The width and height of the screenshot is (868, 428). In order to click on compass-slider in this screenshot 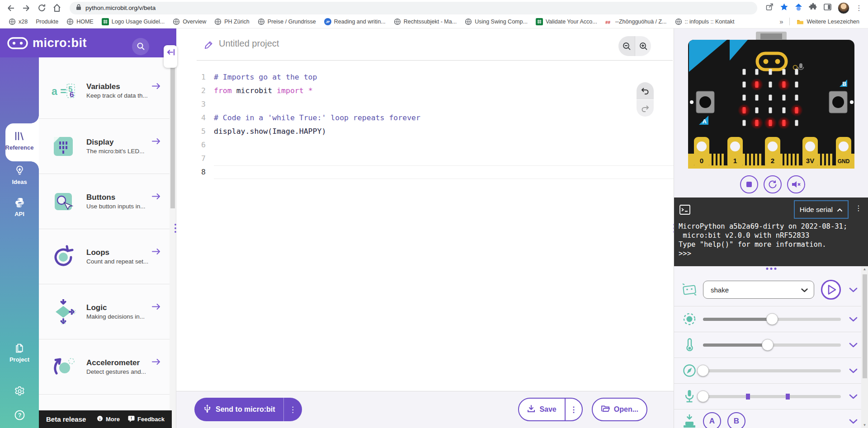, I will do `click(772, 371)`.